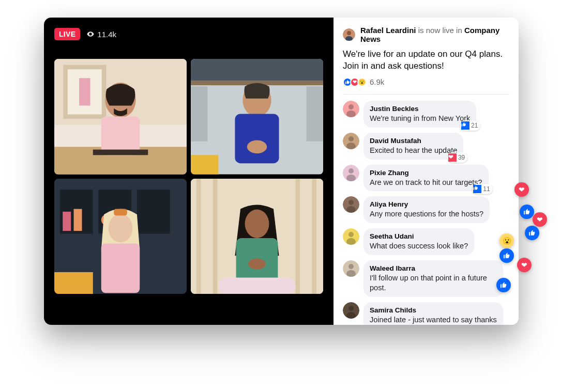  I want to click on comment-author: Seetha Udani, so click(419, 237).